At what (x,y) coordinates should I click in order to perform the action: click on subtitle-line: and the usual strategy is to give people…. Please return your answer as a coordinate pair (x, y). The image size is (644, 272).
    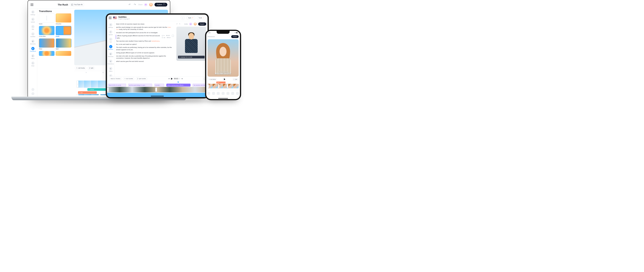
    Looking at the image, I should click on (145, 29).